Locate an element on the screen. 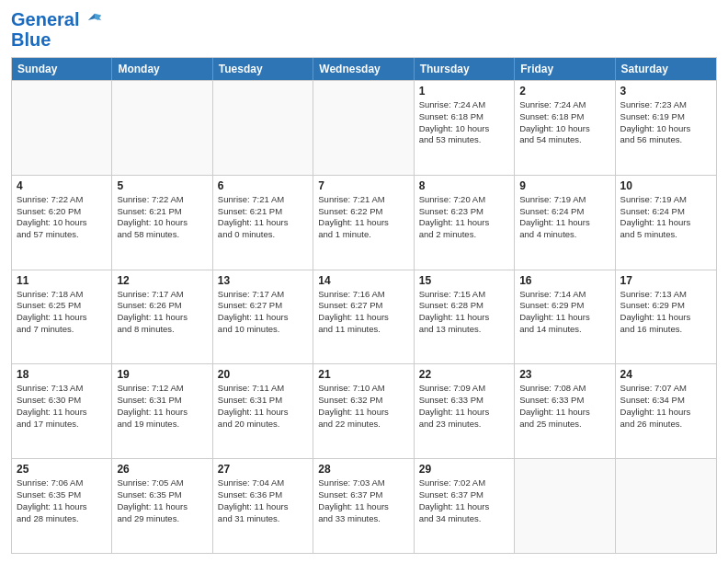  day-info: Sunrise: 7:23 AM Sunset: 6:19 PM Dayligh… is located at coordinates (665, 123).